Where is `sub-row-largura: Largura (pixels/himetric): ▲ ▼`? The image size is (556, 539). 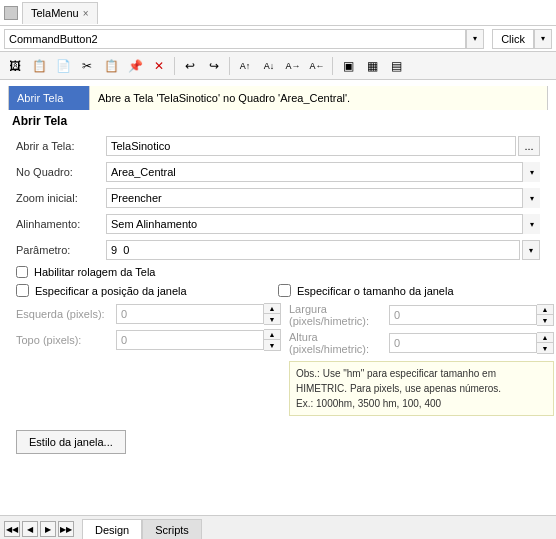
sub-row-largura: Largura (pixels/himetric): ▲ ▼ is located at coordinates (422, 315).